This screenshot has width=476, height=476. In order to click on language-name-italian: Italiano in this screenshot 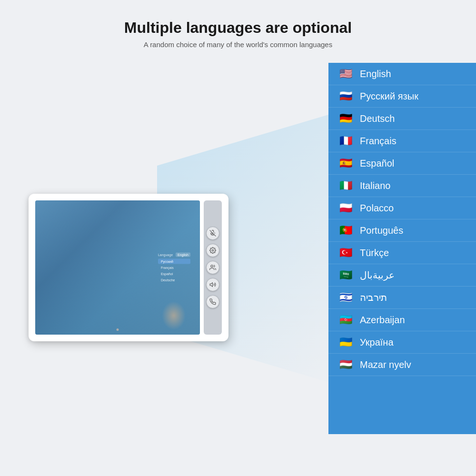, I will do `click(375, 186)`.